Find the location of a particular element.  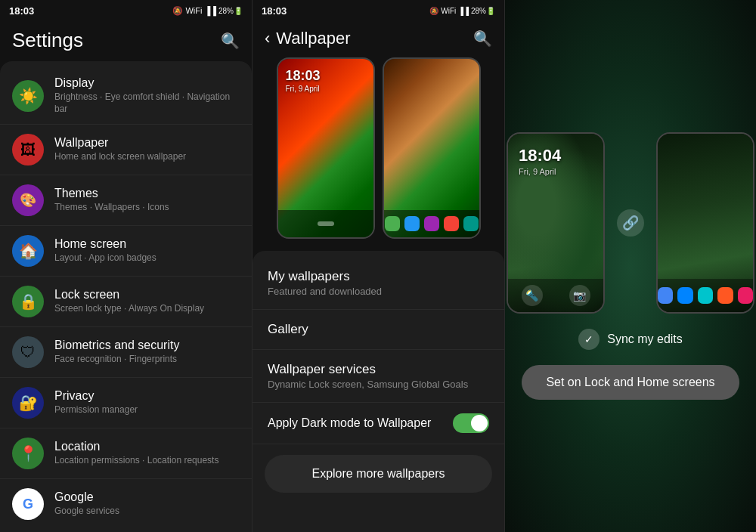

location-text: Location Location permissions · Location… is located at coordinates (147, 453).